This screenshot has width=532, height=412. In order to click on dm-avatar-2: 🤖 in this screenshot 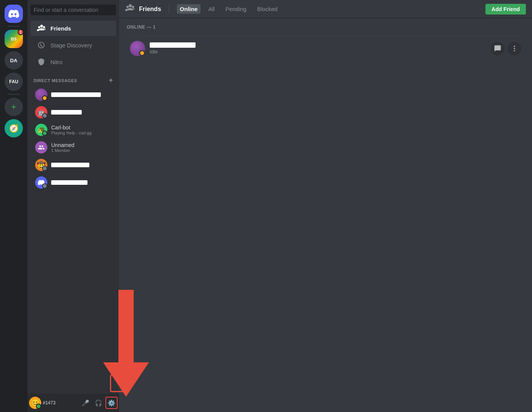, I will do `click(41, 112)`.